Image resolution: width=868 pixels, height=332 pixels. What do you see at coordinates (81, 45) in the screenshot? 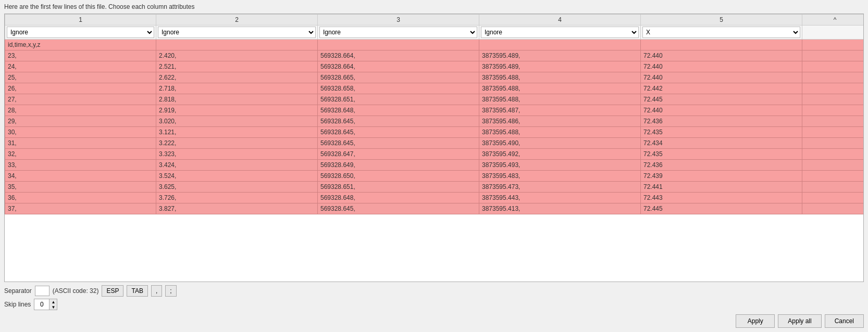
I see `table-cell: id,time,x,y,z` at bounding box center [81, 45].